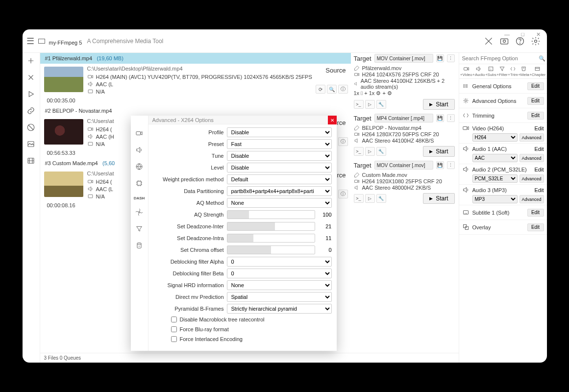 This screenshot has width=569, height=392. What do you see at coordinates (196, 58) in the screenshot?
I see `file-header-0: #1 Pfälzerwald.mp4 (19,60 MB)` at bounding box center [196, 58].